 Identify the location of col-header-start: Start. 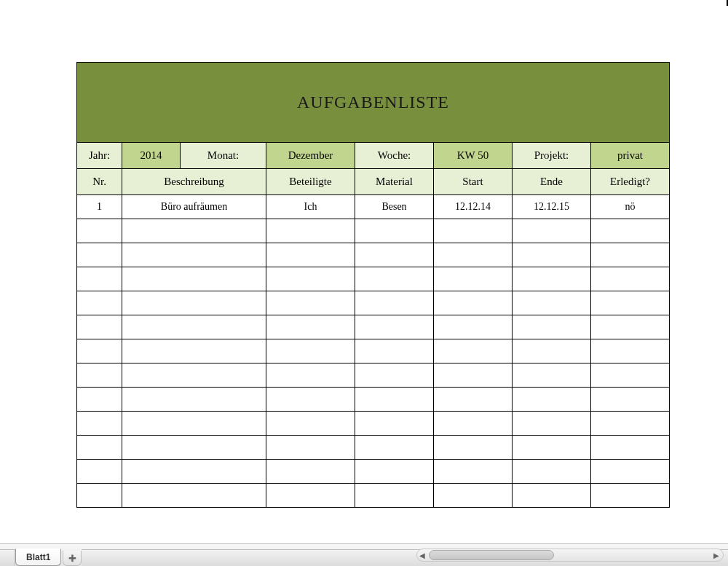
(473, 182).